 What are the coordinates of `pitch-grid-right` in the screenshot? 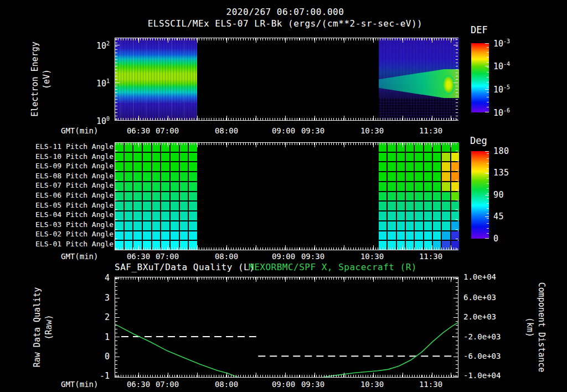 It's located at (419, 196).